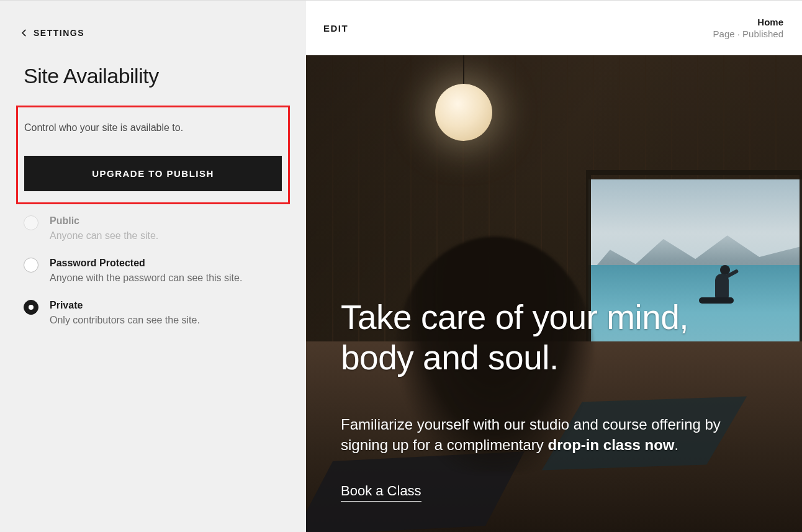 The image size is (802, 532). What do you see at coordinates (381, 492) in the screenshot?
I see `book-class-link: Book a Class` at bounding box center [381, 492].